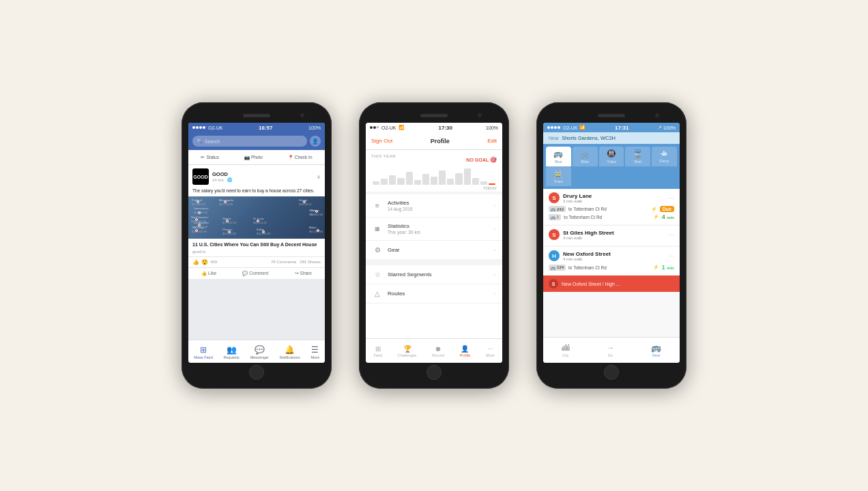 The image size is (868, 491). What do you see at coordinates (247, 158) in the screenshot?
I see `camera-icon: 📷` at bounding box center [247, 158].